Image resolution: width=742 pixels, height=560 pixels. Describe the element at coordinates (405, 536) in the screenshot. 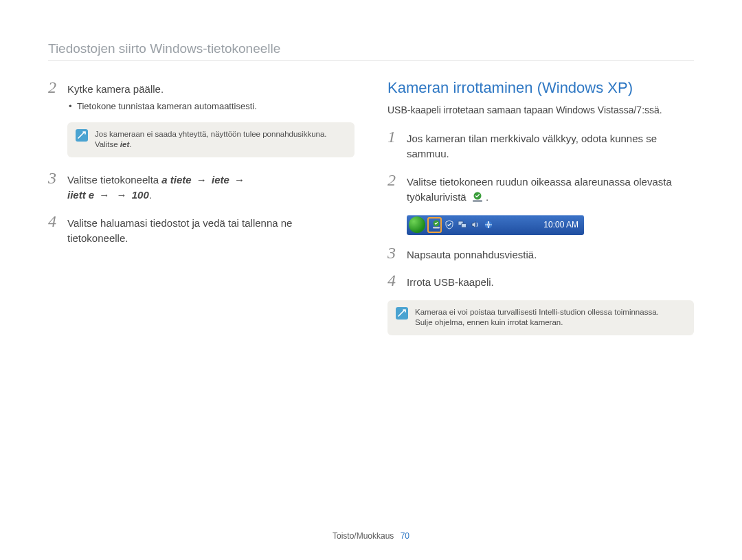

I see `page-number: 70` at that location.